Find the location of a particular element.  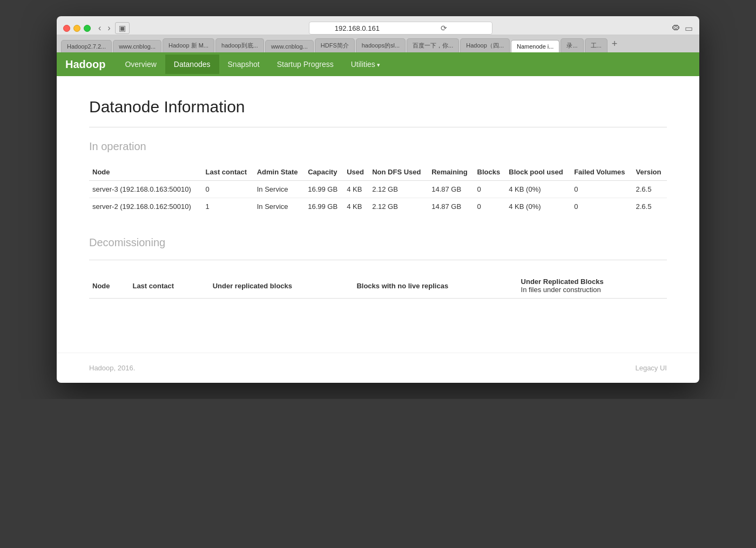

new-tab-button: + is located at coordinates (615, 44).